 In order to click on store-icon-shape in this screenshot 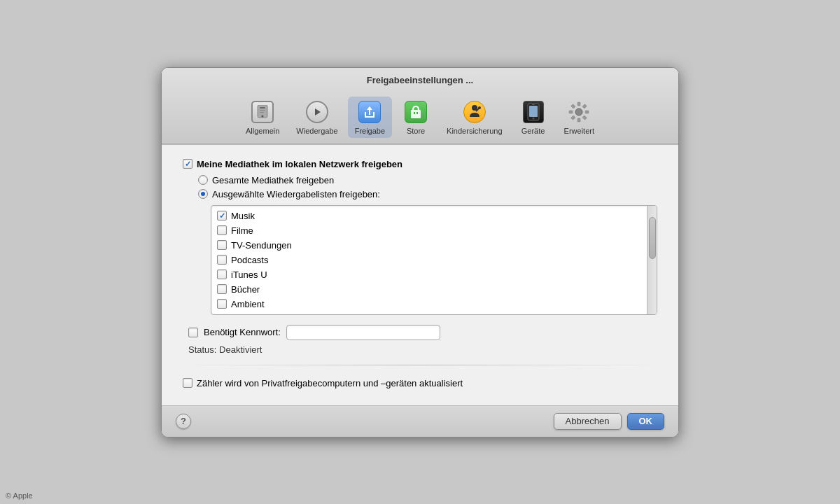, I will do `click(416, 112)`.